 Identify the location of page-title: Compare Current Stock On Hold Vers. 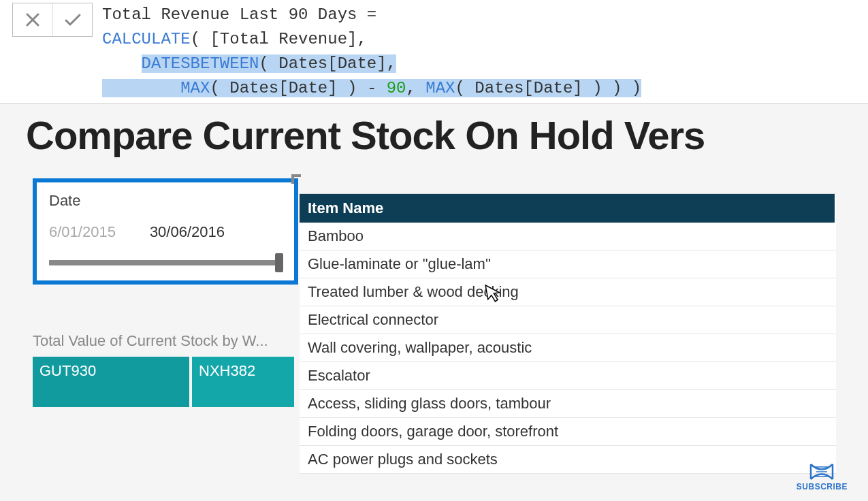
(434, 146).